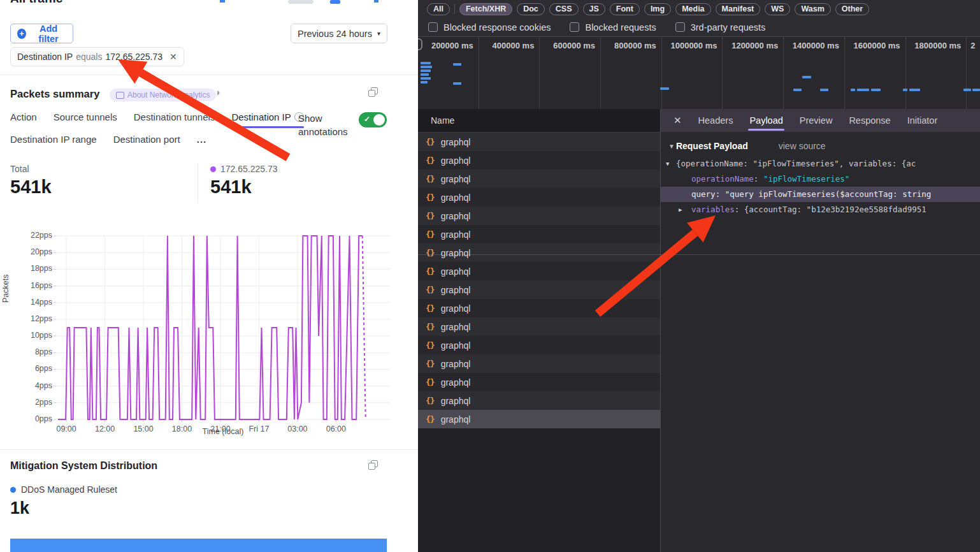 This screenshot has width=980, height=552. I want to click on detail-tab-preview: Preview, so click(816, 120).